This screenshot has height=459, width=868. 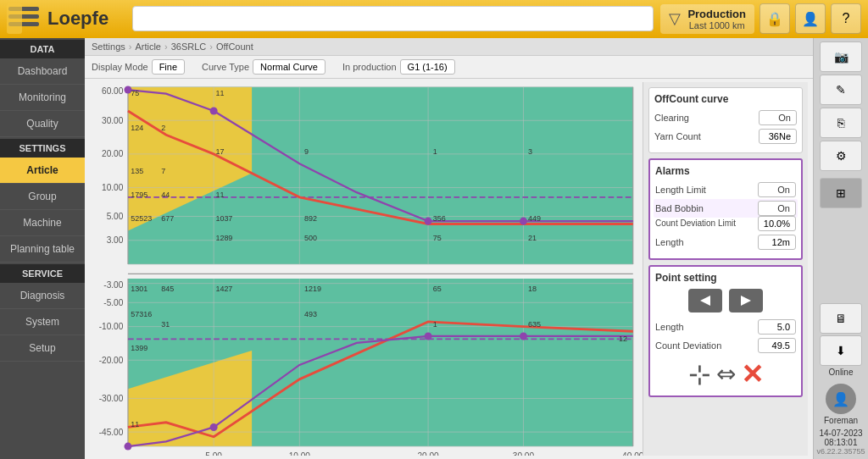 I want to click on nav-arrows-button: ⇔, so click(x=726, y=374).